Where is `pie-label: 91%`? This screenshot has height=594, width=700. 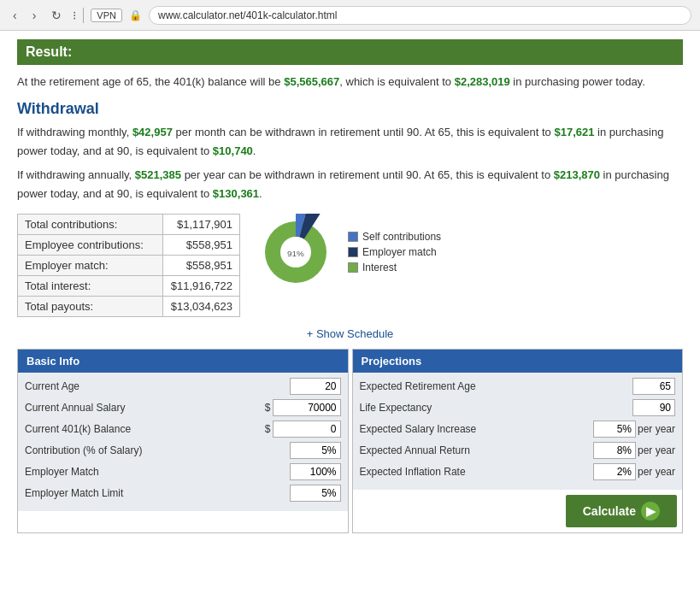 pie-label: 91% is located at coordinates (296, 255).